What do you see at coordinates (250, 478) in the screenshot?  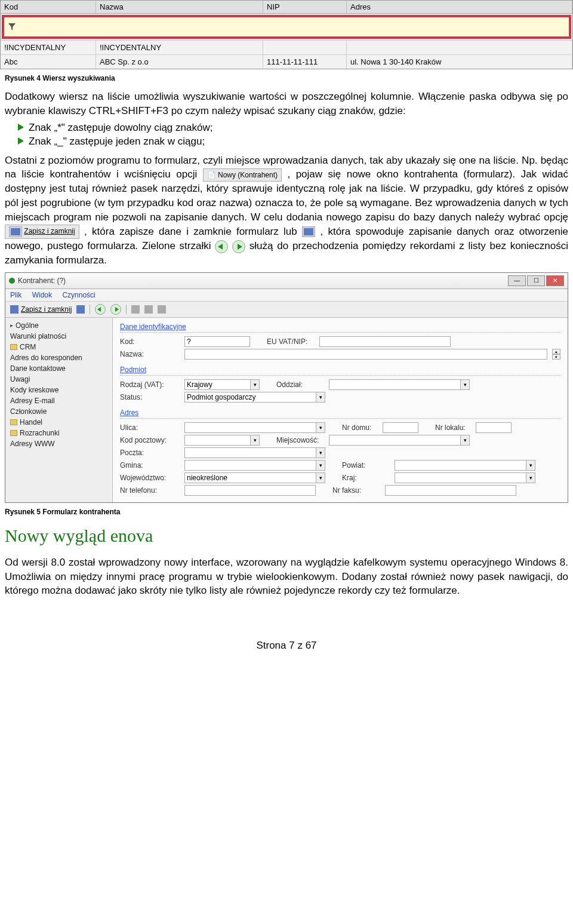 I see `input-wojewodztwo` at bounding box center [250, 478].